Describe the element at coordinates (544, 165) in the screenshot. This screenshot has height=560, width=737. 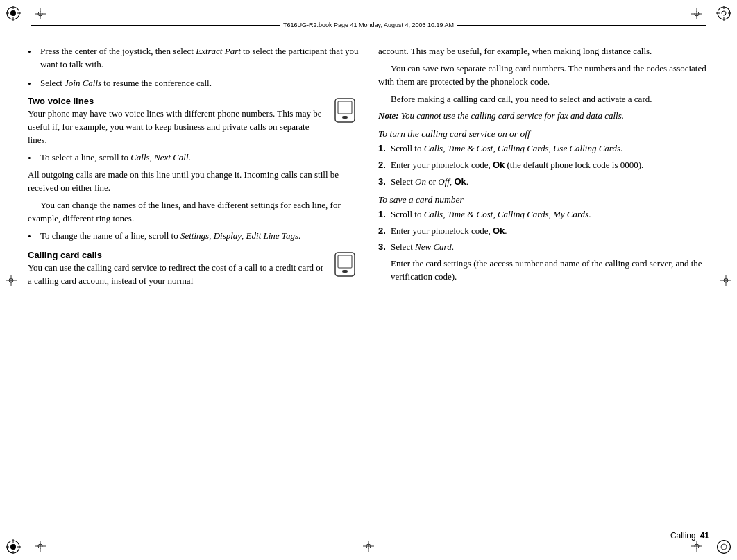
I see `list-item: 2. Enter your phonelock code, Ok (the de…` at that location.